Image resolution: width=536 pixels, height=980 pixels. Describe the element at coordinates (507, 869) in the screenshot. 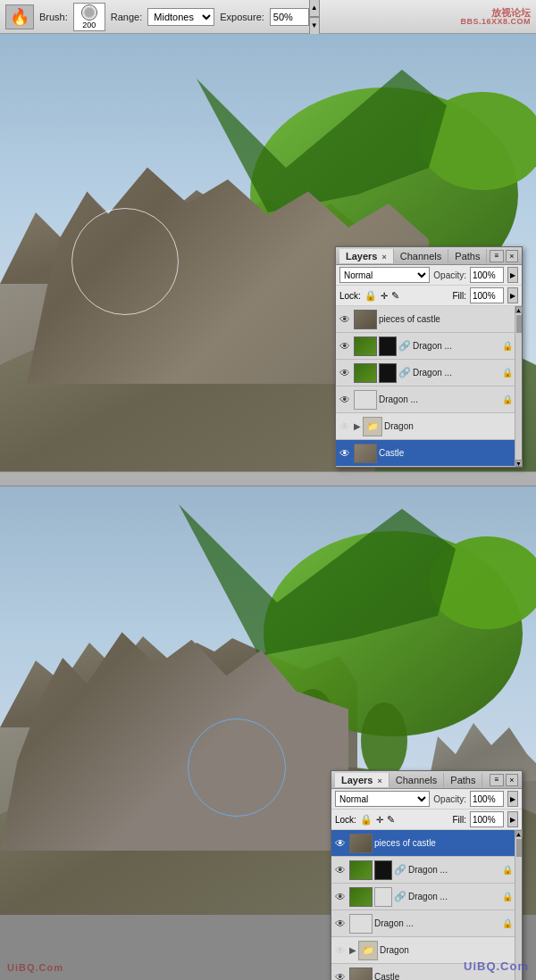

I see `lock-dragon2a: 🔒` at that location.